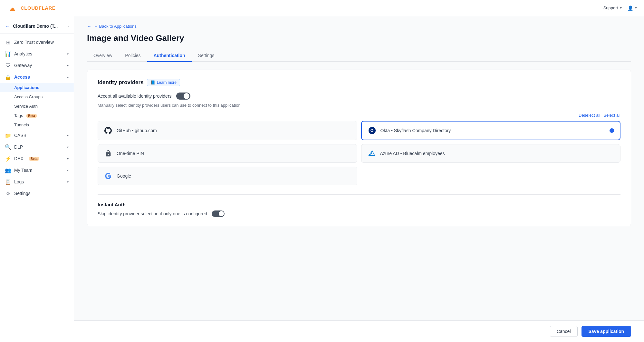 This screenshot has width=644, height=342. What do you see at coordinates (23, 65) in the screenshot?
I see `sidebar-item-label: Gateway` at bounding box center [23, 65].